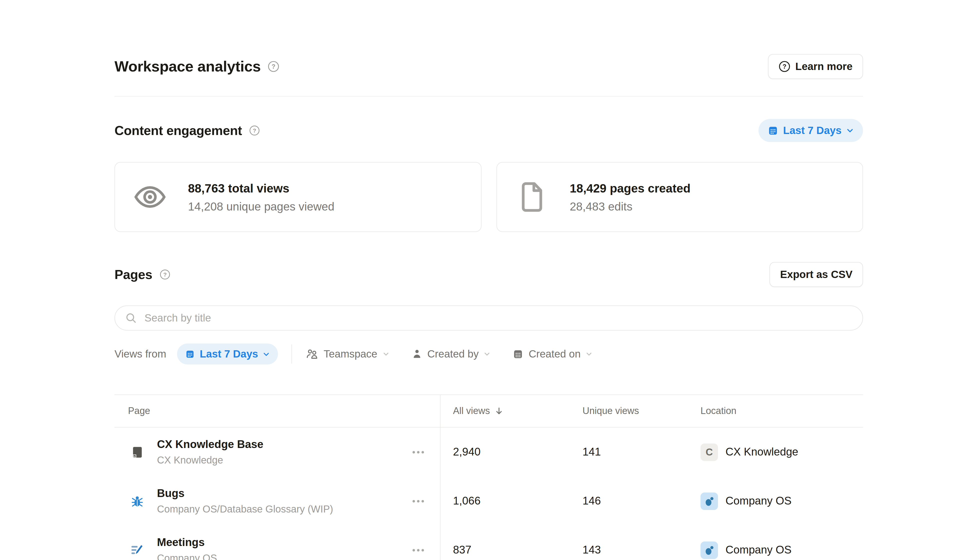 This screenshot has width=960, height=560. Describe the element at coordinates (630, 188) in the screenshot. I see `pages-created-value: 18,429 pages created` at that location.